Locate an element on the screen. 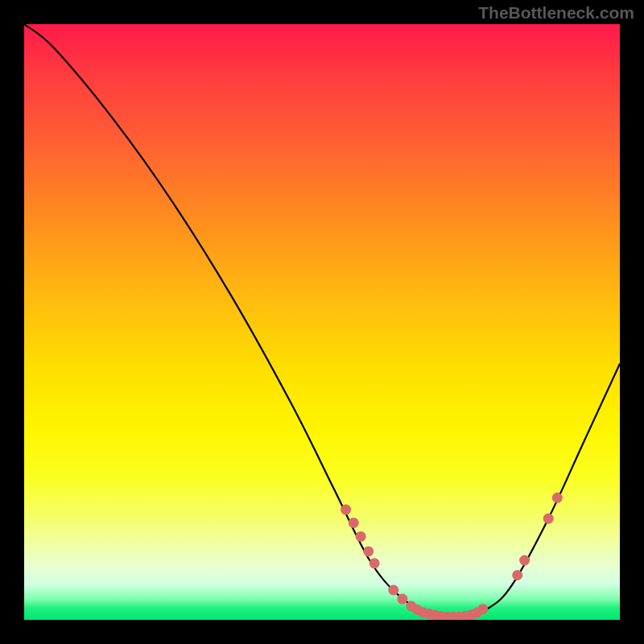  watermark-text: TheBottleneck.com is located at coordinates (556, 13).